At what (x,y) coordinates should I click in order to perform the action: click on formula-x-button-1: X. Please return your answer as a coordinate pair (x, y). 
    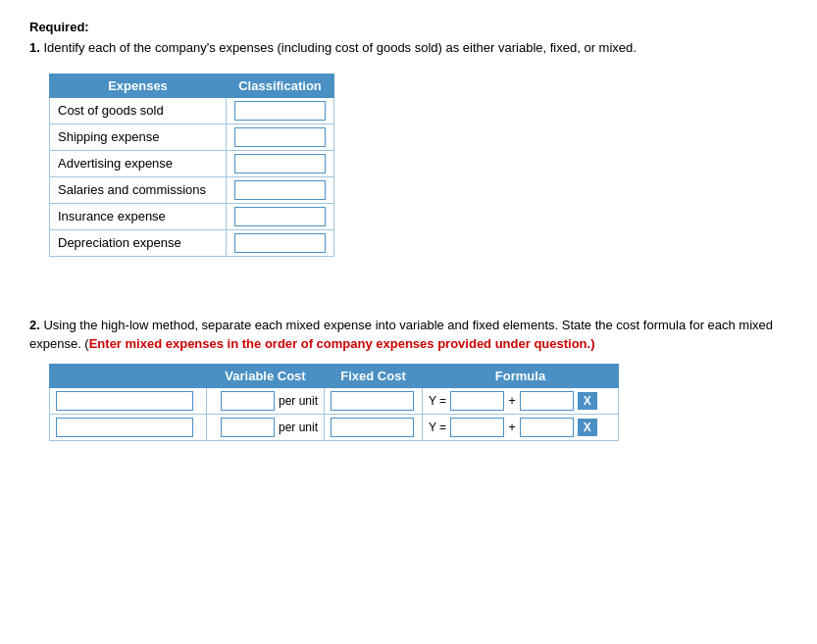
    Looking at the image, I should click on (587, 427).